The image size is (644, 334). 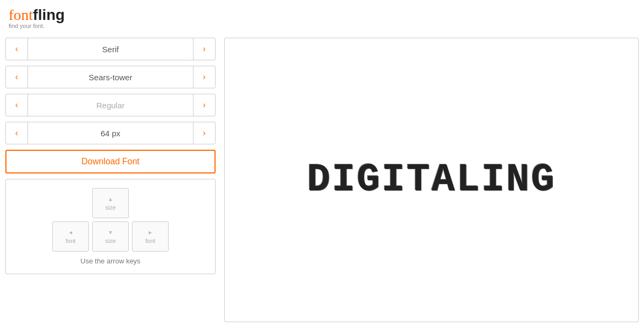 I want to click on logo-font-part: font, so click(x=20, y=15).